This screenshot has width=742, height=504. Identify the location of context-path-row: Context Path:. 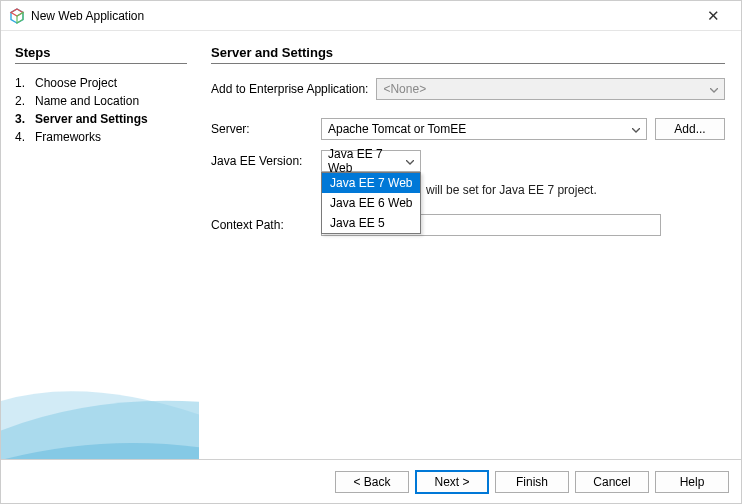
(468, 225).